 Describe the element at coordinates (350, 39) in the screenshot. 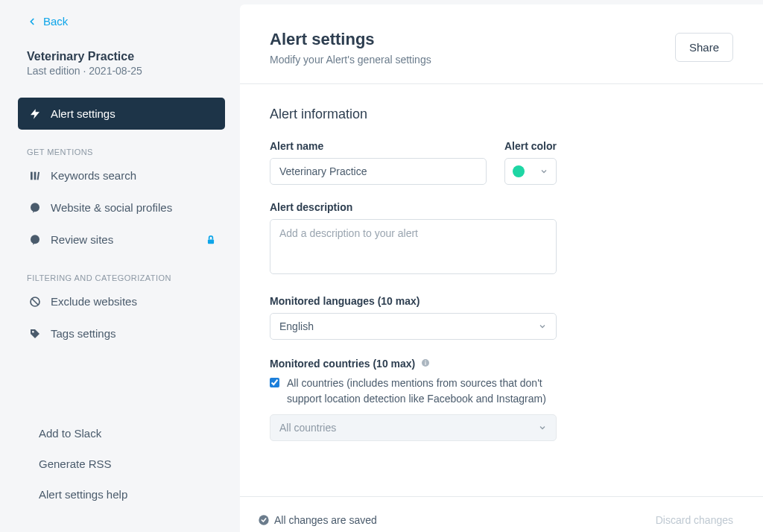

I see `page-title: Alert settings` at that location.